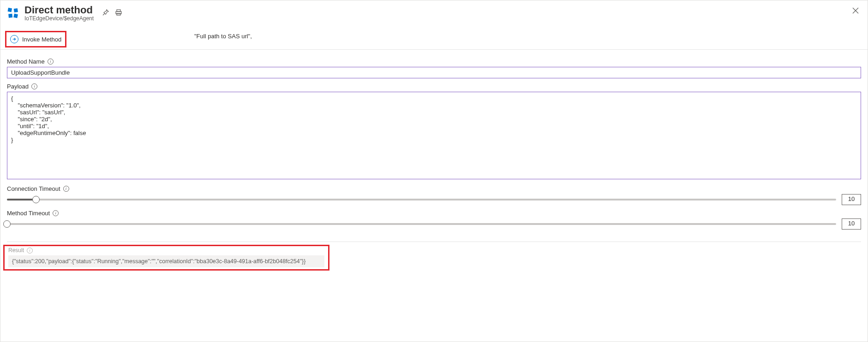 This screenshot has height=342, width=868. Describe the element at coordinates (59, 18) in the screenshot. I see `page-subtitle: IoTEdgeDevice/$edgeAgent` at that location.